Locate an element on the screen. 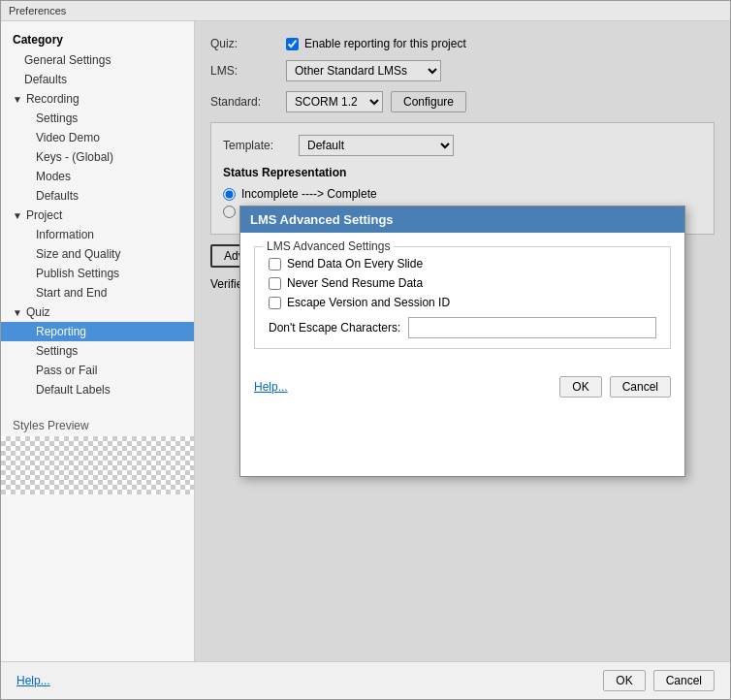 The width and height of the screenshot is (731, 700). sidebar-item-settings: Settings is located at coordinates (97, 118).